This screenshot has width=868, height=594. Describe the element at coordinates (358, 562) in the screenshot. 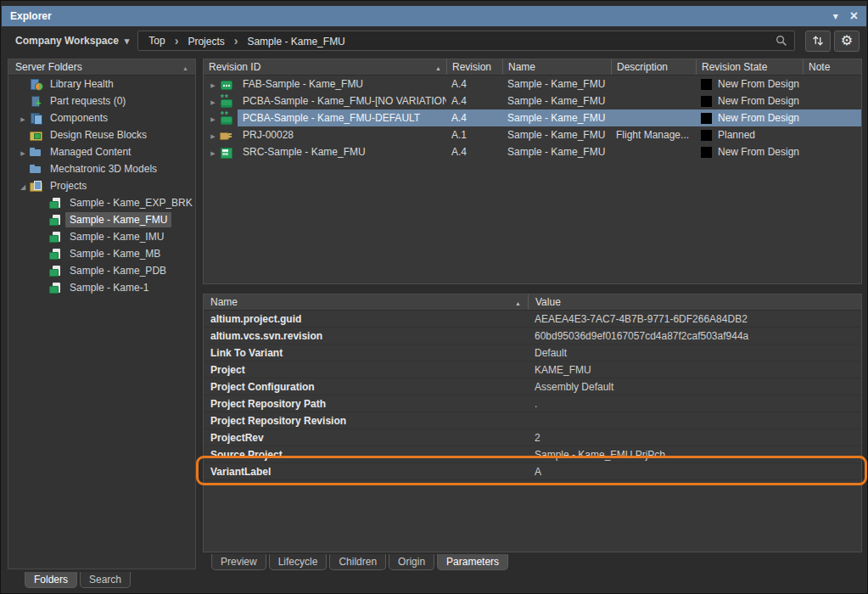

I see `detail-tab: Children` at that location.